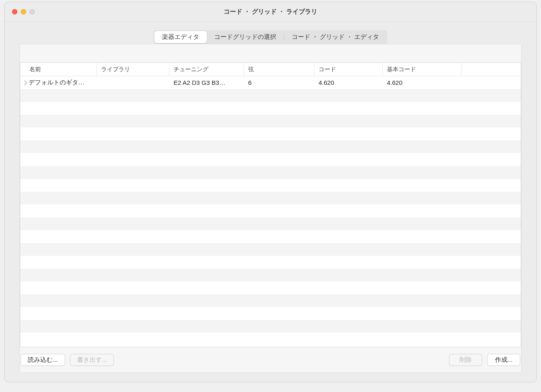  I want to click on cell-tuning: E2 A2 D3 G3 B3…, so click(207, 83).